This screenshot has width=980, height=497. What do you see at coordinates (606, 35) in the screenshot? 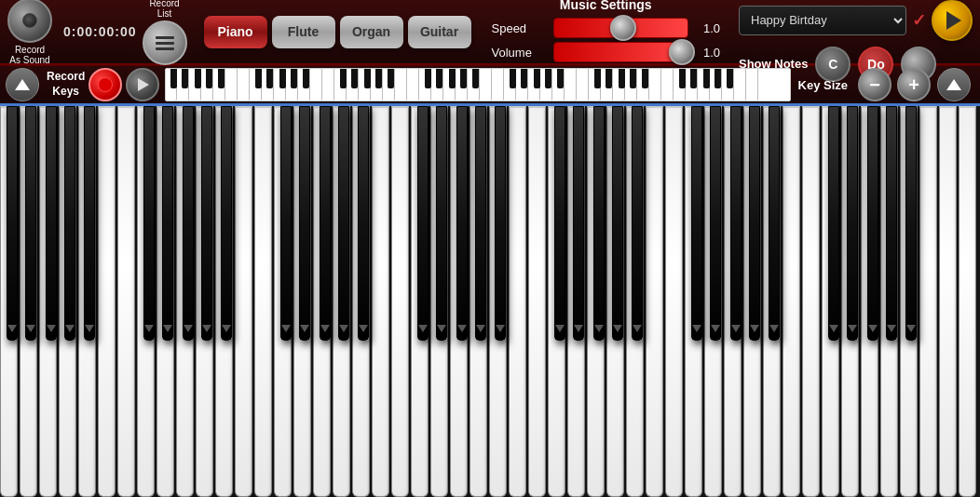
I see `music-settings-panel: Music Settings Speed 1.0 Volume 1.0` at bounding box center [606, 35].